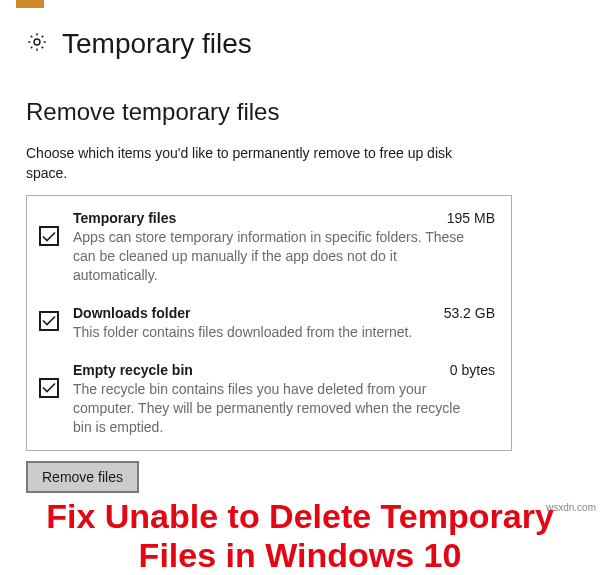  What do you see at coordinates (284, 248) in the screenshot?
I see `item-body: Temporary files 195 MB Apps can store te…` at bounding box center [284, 248].